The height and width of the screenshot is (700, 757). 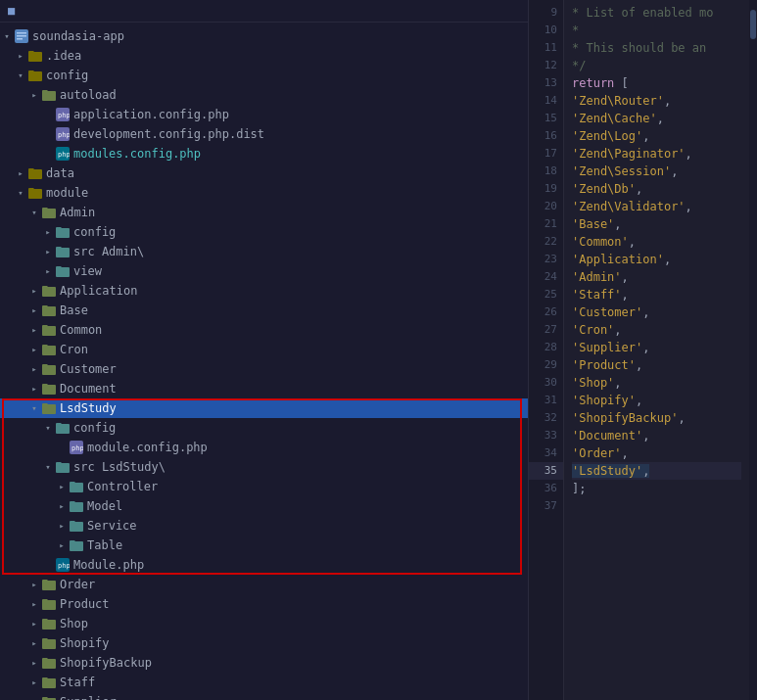 I want to click on arrow-Shopify: ▸, so click(x=34, y=643).